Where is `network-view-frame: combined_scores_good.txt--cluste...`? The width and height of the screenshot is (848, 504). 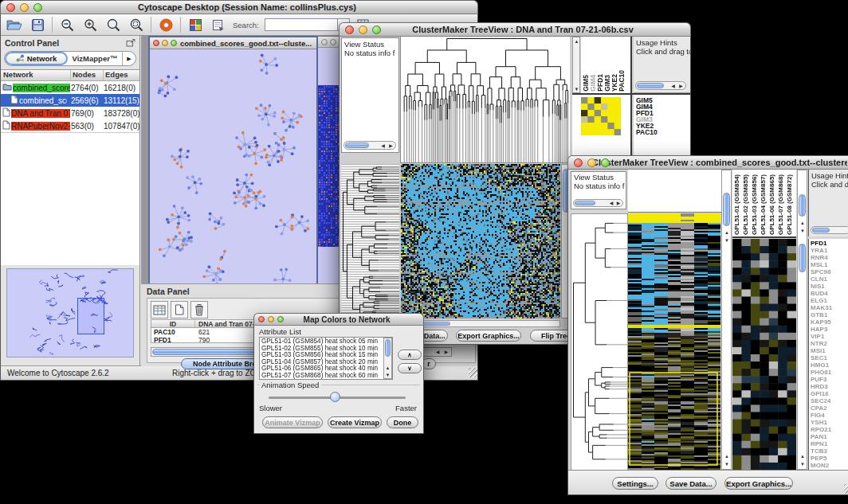 network-view-frame: combined_scores_good.txt--cluste... is located at coordinates (233, 163).